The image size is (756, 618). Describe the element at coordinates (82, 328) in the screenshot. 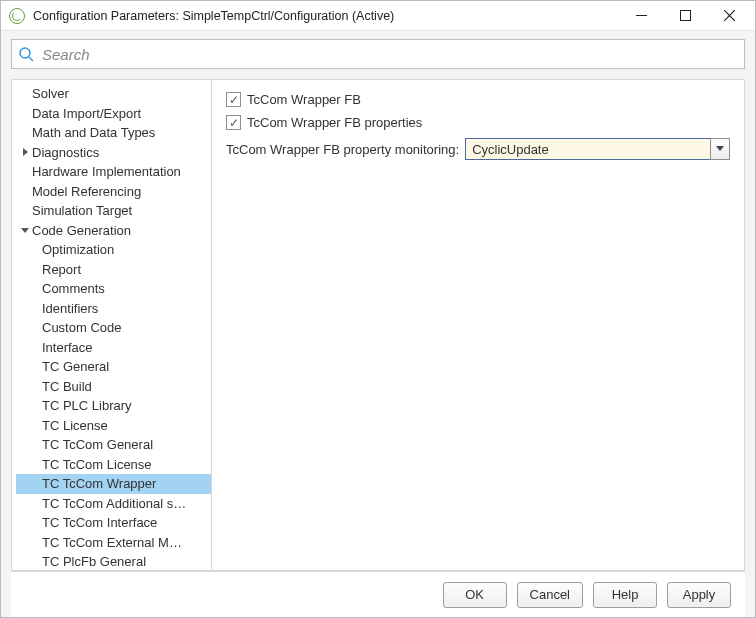

I see `tree-item-label: Custom Code` at that location.